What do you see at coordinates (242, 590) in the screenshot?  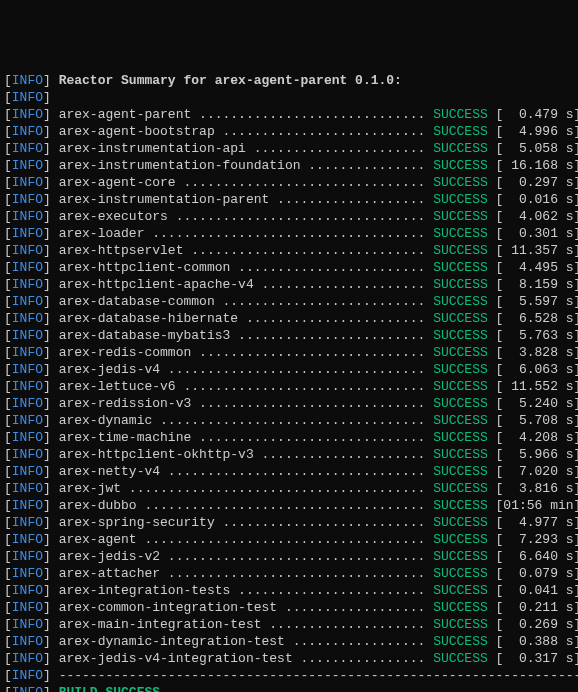 I see `module-name: arex-integration-tests .................…` at bounding box center [242, 590].